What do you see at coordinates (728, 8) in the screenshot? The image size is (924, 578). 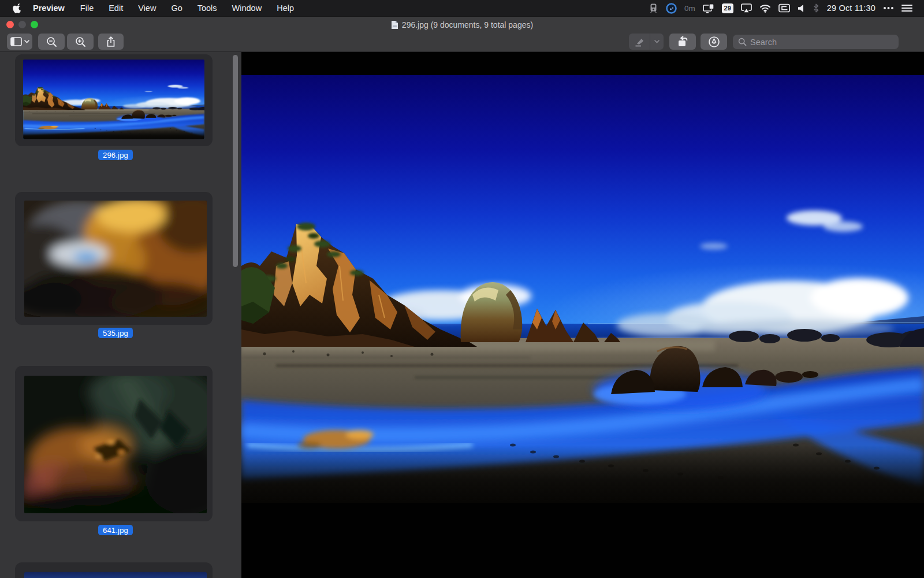 I see `calendar-status-icon: 29` at bounding box center [728, 8].